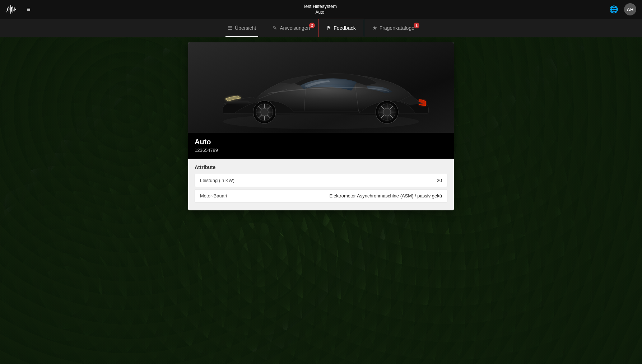 Image resolution: width=642 pixels, height=364 pixels. I want to click on car-name: Auto, so click(321, 142).